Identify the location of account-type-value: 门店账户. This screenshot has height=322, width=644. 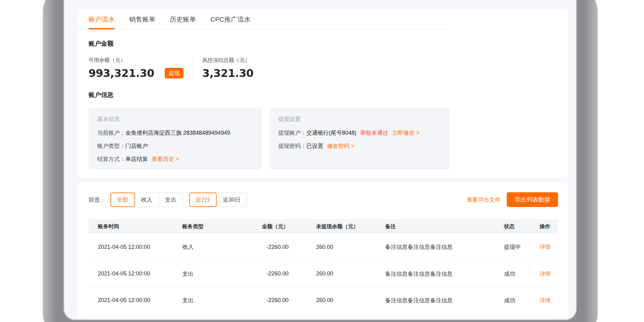
(137, 146).